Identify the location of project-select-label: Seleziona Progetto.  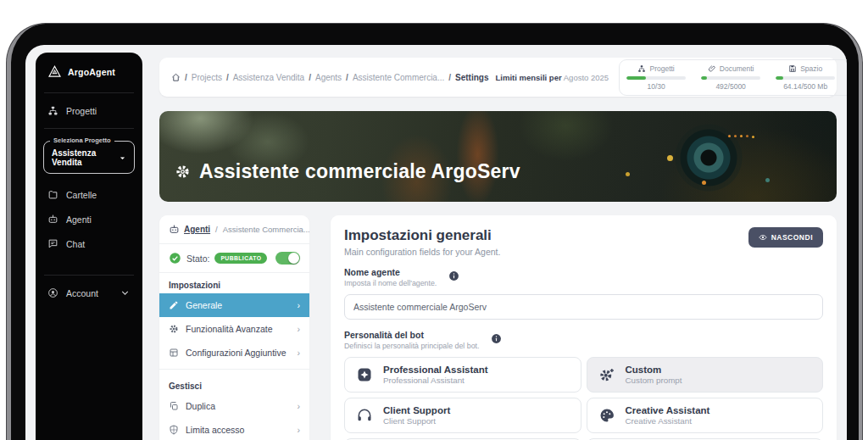
(82, 141).